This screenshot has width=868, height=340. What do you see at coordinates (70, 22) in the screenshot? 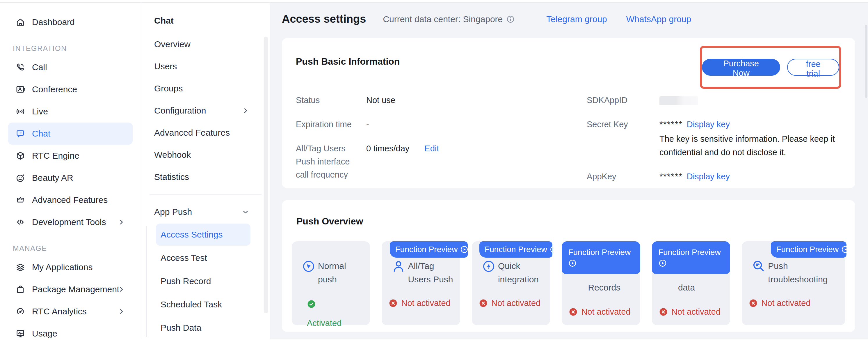
I see `sidebar-item-dashboard: Dashboard` at bounding box center [70, 22].